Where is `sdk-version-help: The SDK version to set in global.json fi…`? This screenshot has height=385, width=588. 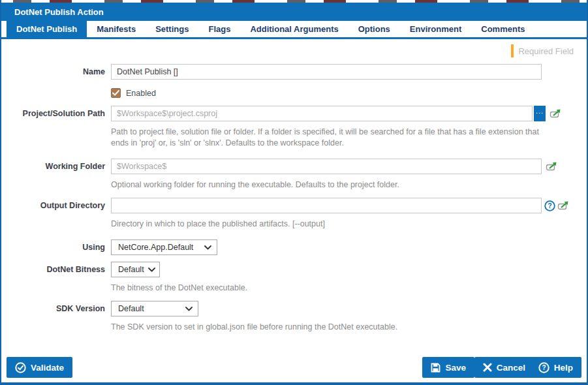 sdk-version-help: The SDK version to set in global.json fi… is located at coordinates (346, 328).